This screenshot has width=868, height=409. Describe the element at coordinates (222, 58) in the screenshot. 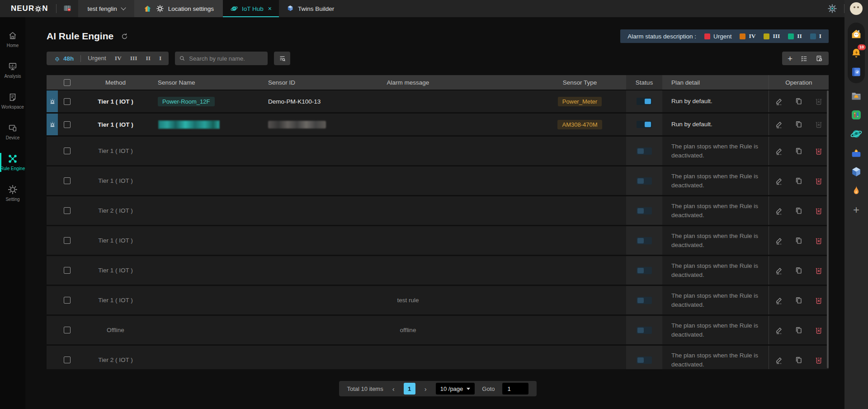

I see `search-input` at that location.